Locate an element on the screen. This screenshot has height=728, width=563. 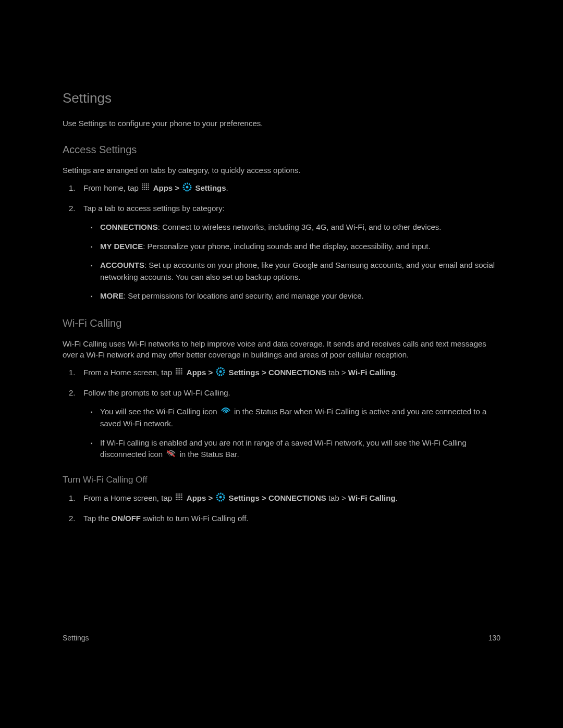
list-item: From home, tap Apps > Settings. is located at coordinates (292, 189).